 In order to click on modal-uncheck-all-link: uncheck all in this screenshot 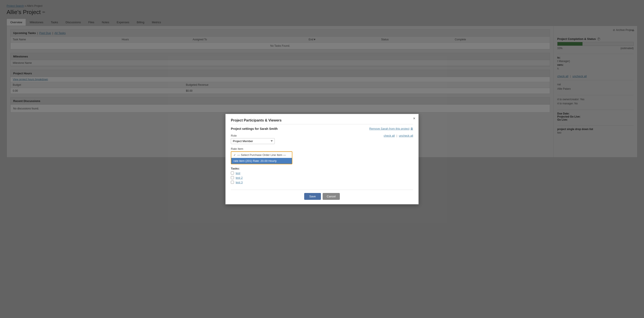, I will do `click(406, 136)`.